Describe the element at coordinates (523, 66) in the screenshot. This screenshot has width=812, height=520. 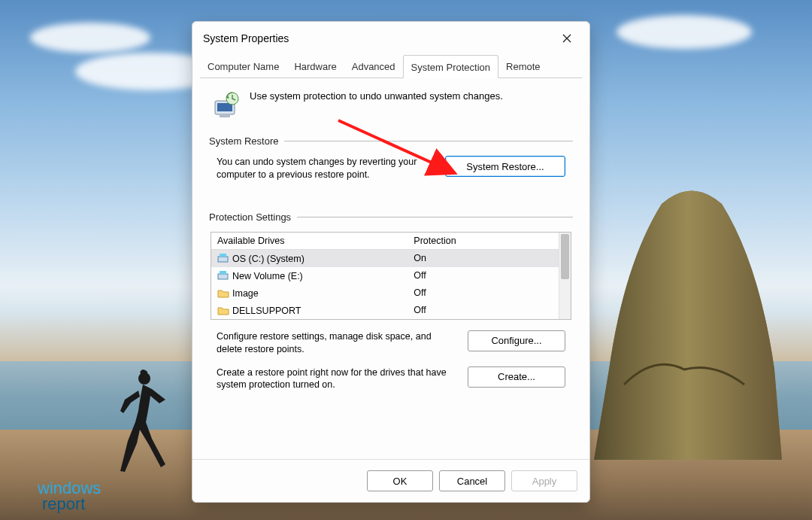
I see `tab-remote: Remote` at that location.